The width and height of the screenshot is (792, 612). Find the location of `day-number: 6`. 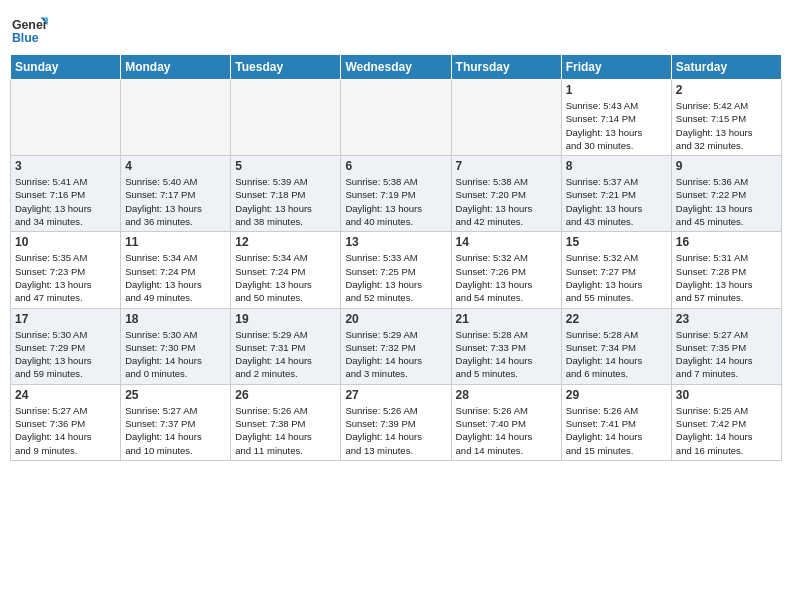

day-number: 6 is located at coordinates (396, 166).